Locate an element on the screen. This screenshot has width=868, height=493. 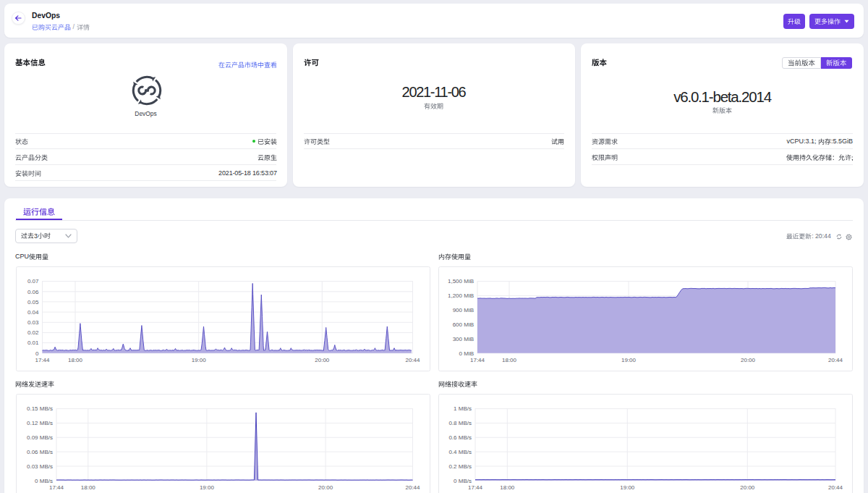
svg-text: 0.8 MB/s is located at coordinates (460, 423).